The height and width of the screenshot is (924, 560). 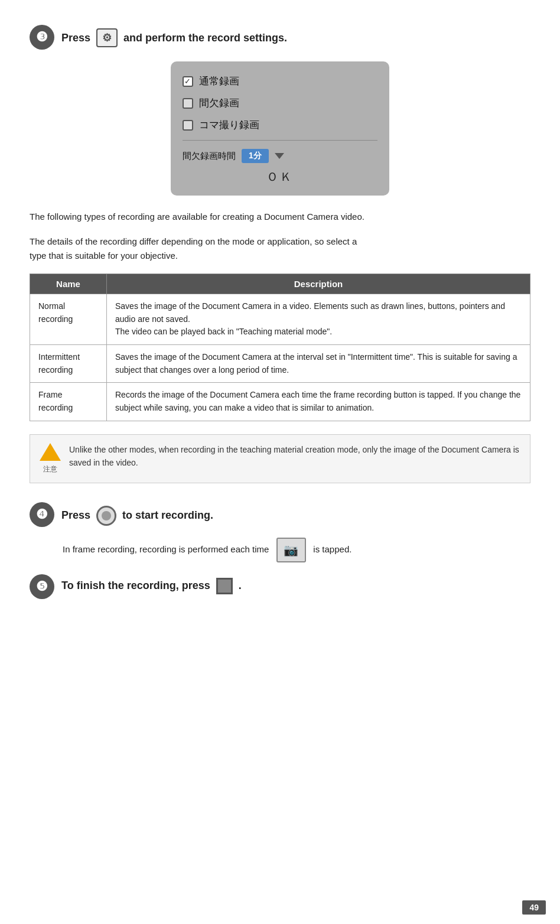 What do you see at coordinates (280, 82) in the screenshot?
I see `dialog-option-normal: 通常録画` at bounding box center [280, 82].